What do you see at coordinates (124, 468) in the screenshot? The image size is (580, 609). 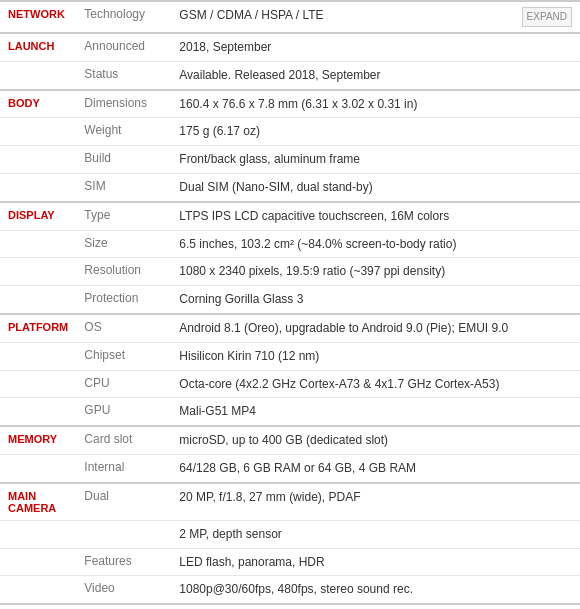 I see `label-memory-1: Internal` at bounding box center [124, 468].